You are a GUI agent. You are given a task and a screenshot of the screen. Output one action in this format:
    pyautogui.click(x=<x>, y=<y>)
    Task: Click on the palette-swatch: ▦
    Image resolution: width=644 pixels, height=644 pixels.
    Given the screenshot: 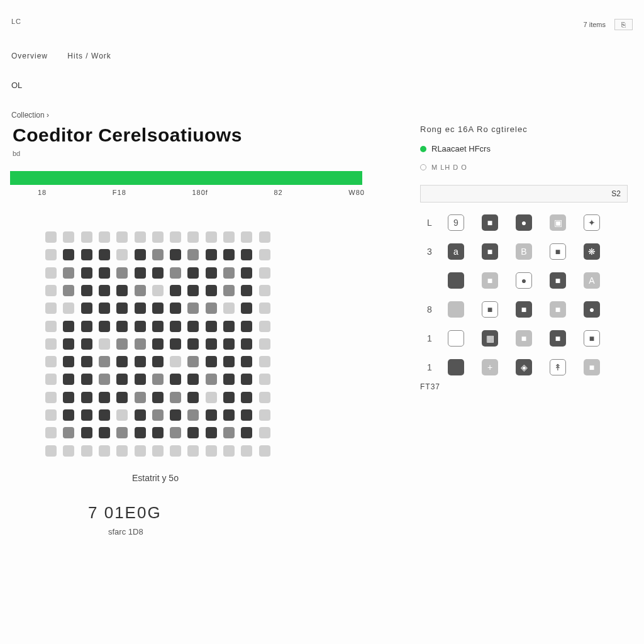 What is the action you would take?
    pyautogui.click(x=490, y=338)
    